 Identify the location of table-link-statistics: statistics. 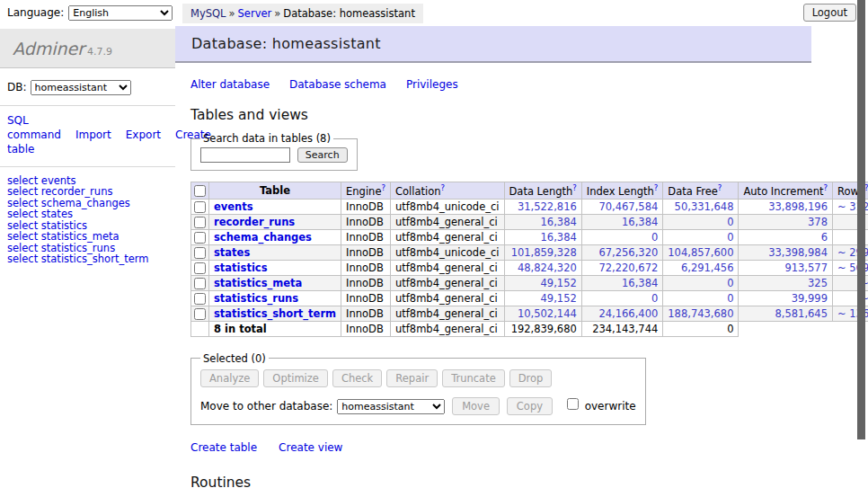
(241, 268).